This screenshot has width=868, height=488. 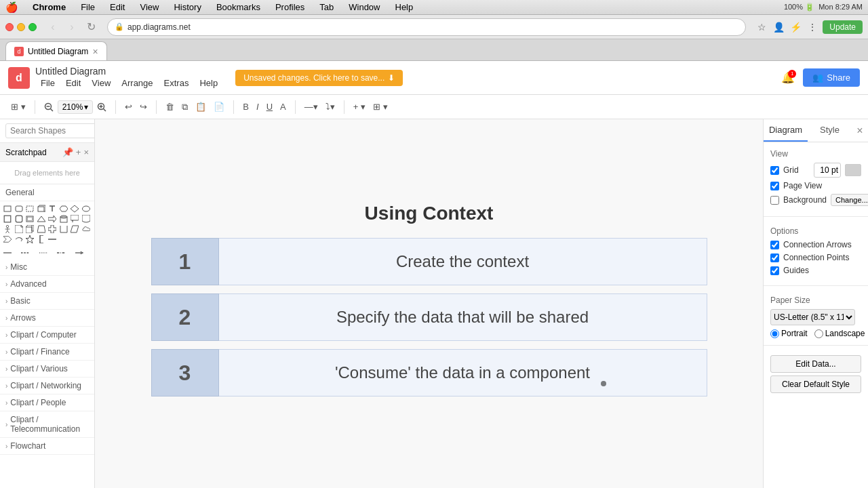 I want to click on edit-data-button: Edit Data..., so click(x=816, y=364).